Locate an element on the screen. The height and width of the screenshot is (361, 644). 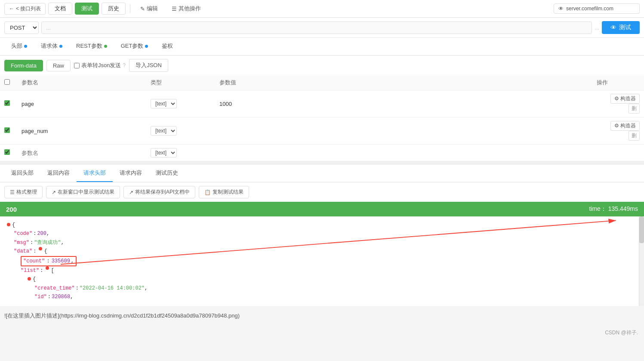
tab-body: 请求体 is located at coordinates (52, 46).